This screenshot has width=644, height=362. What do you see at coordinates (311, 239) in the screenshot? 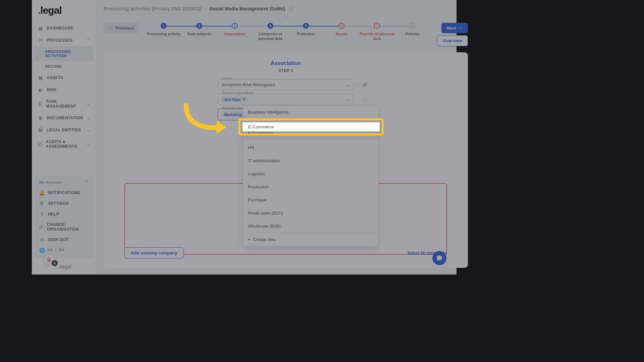
I see `dropdown-create-new: +Create new` at bounding box center [311, 239].